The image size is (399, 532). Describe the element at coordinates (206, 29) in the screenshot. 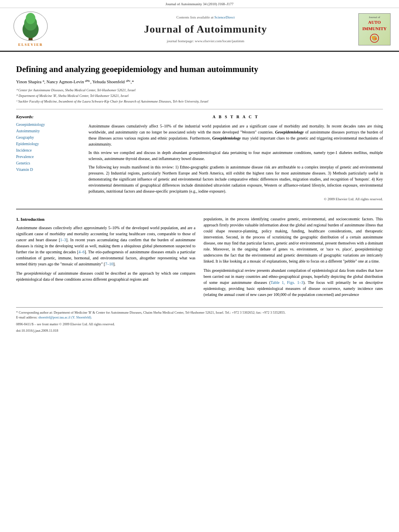

I see `header-center: Contents lists available at ScienceDirec…` at that location.